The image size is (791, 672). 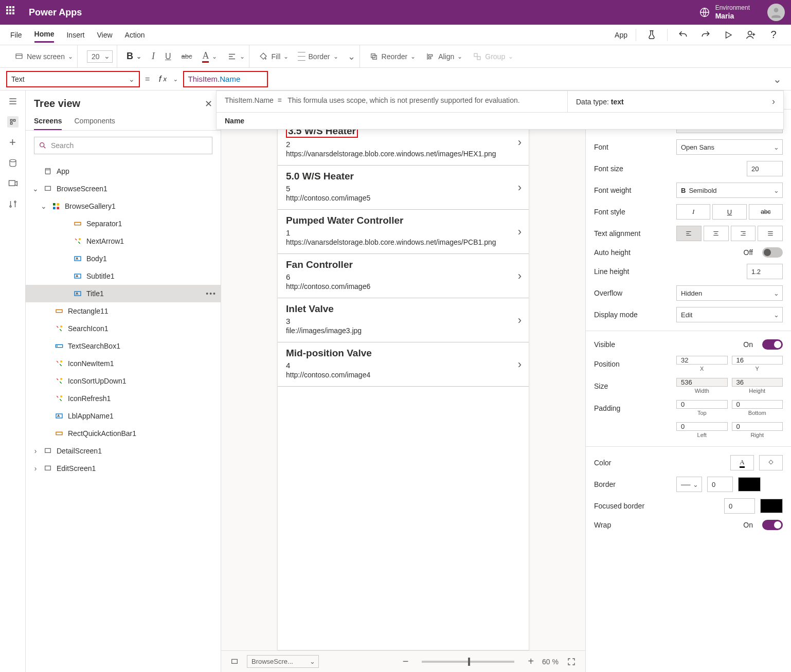 What do you see at coordinates (100, 57) in the screenshot?
I see `font-size-select: 20` at bounding box center [100, 57].